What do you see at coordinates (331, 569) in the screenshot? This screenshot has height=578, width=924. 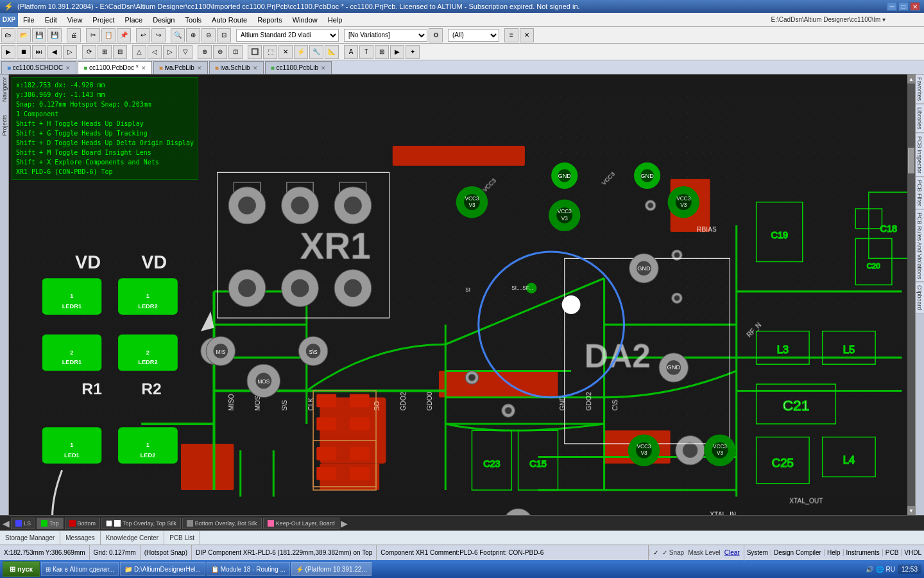 I see `taskbar-platform: ⚡ (Platform 10.391.22...` at bounding box center [331, 569].